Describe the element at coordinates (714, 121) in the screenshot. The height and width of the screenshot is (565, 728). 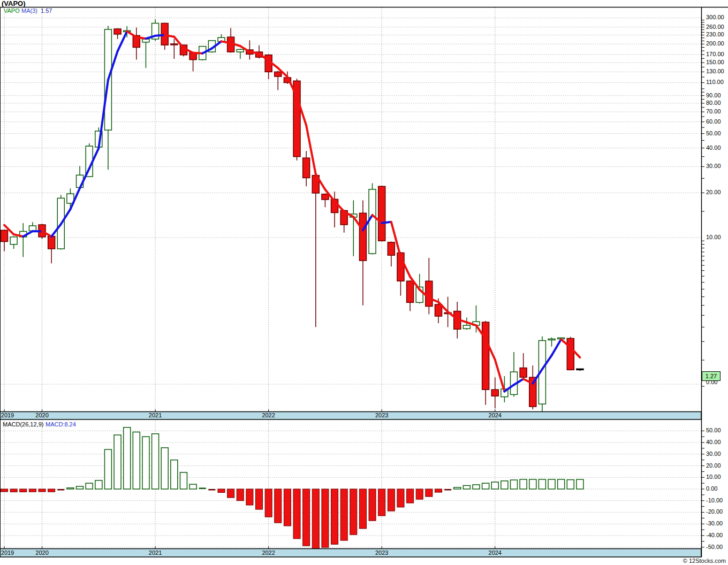
I see `price-axis-label: 60.00` at that location.